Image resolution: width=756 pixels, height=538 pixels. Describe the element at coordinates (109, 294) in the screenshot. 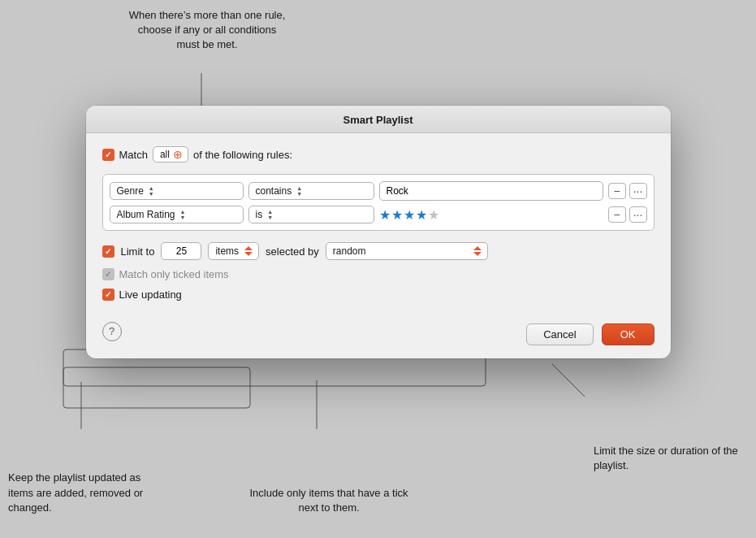

I see `live-updating-checkbox` at that location.